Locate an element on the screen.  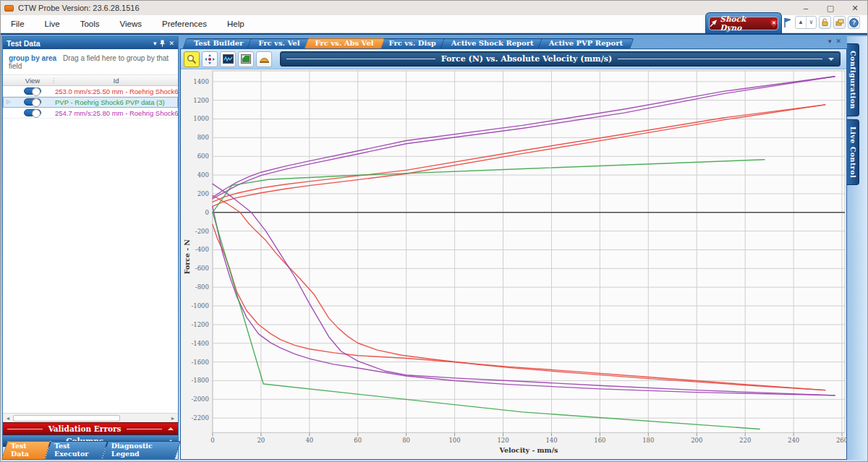
collapse-up-icon: ▲ is located at coordinates (801, 22).